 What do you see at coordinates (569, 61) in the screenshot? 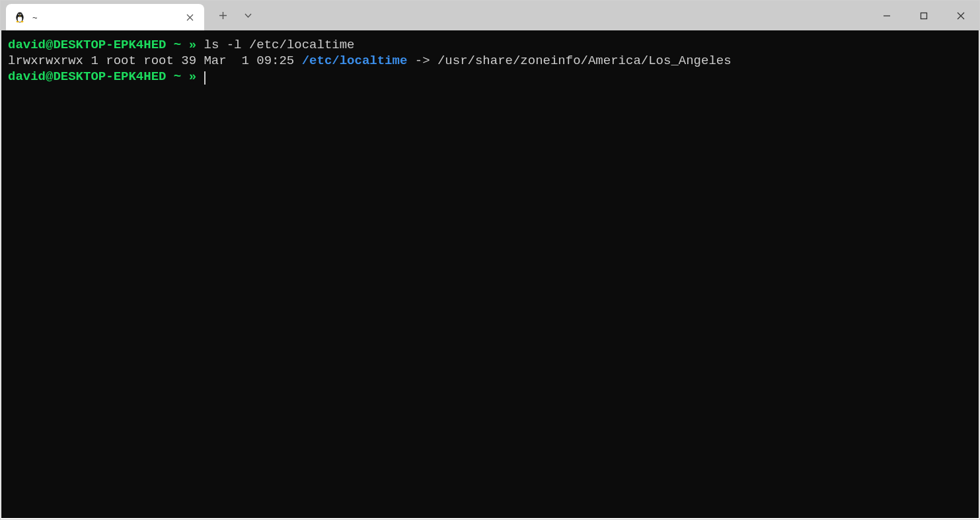
I see `output-text: -> /usr/share/zoneinfo/America/Los_Angel…` at bounding box center [569, 61].